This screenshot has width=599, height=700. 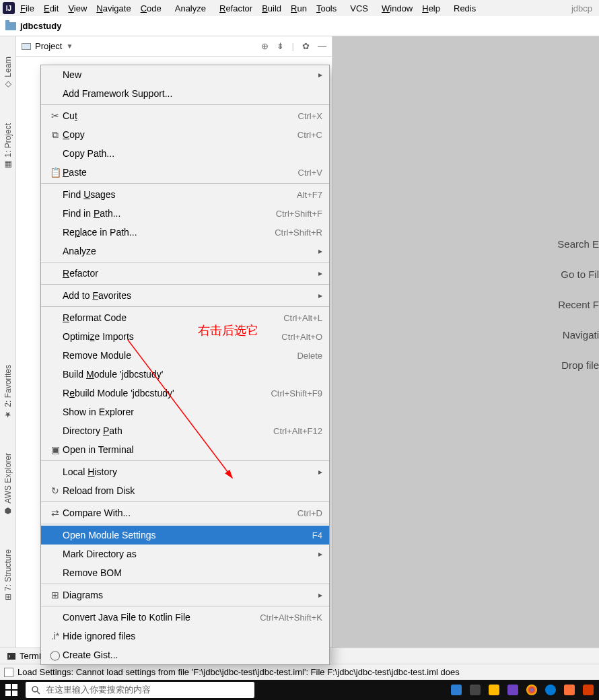 What do you see at coordinates (185, 595) in the screenshot?
I see `ctx-diagrams: ⊞Diagrams▸` at bounding box center [185, 595].